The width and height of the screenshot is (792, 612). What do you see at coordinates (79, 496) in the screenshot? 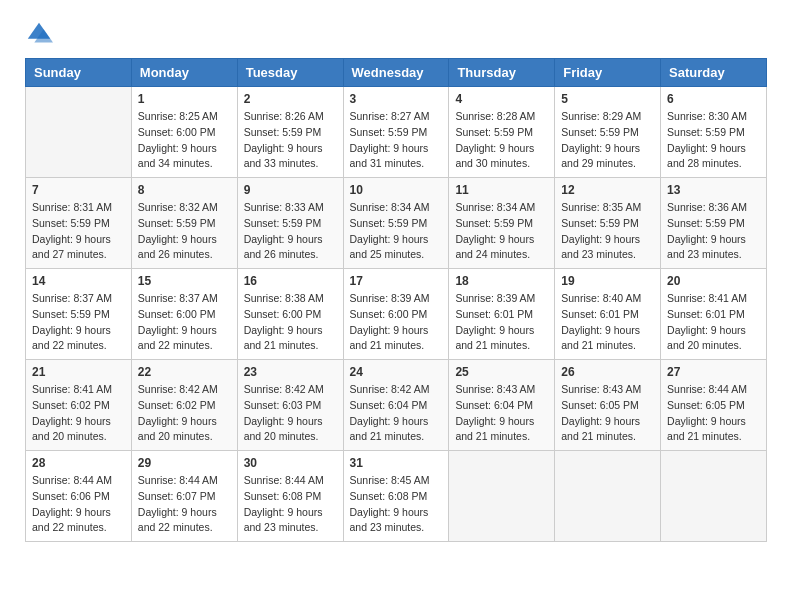
I see `calendar-cell: 28 Sunrise: 8:44 AM Sunset: 6:06 PM Dayl…` at bounding box center [79, 496].